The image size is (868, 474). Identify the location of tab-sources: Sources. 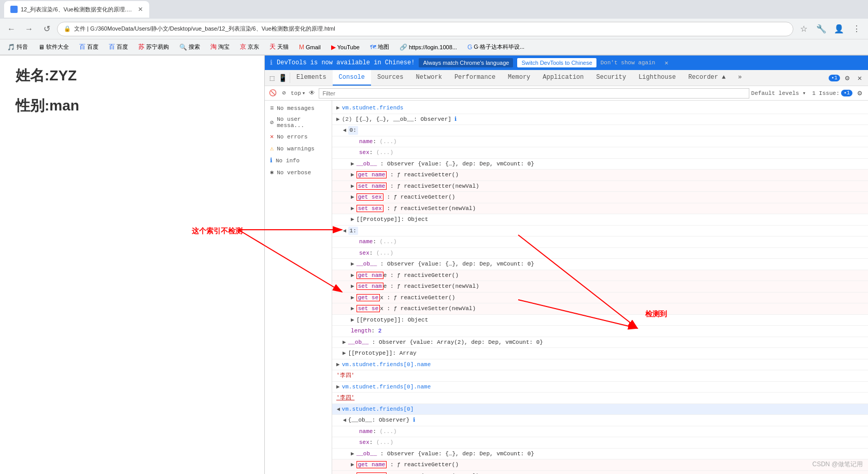
(390, 78).